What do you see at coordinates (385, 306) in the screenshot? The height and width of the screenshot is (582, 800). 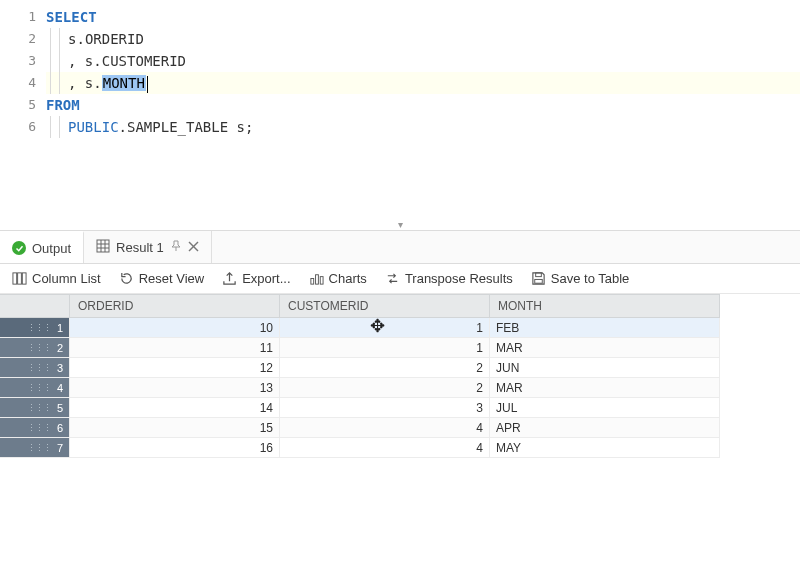 I see `column-header-customerid: CUSTOMERID` at bounding box center [385, 306].